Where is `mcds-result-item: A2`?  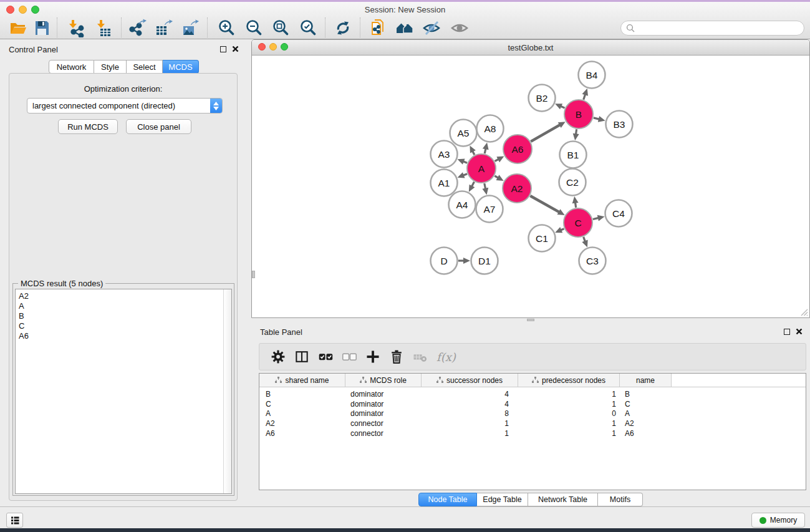 mcds-result-item: A2 is located at coordinates (125, 296).